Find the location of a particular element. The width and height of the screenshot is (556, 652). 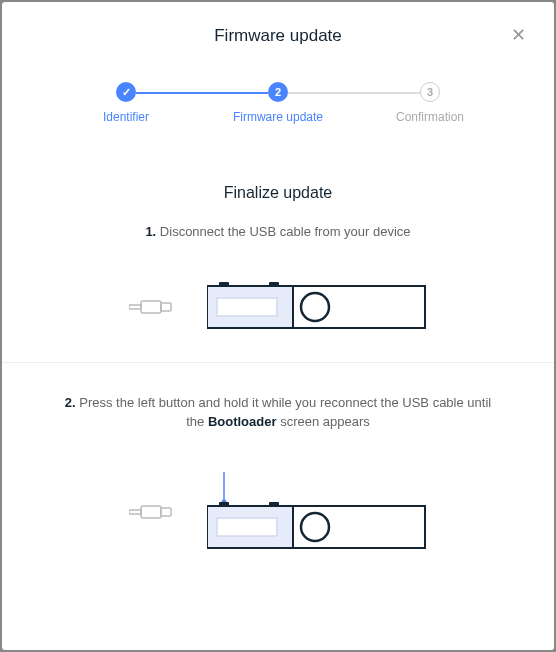

modal-header: Firmware update ✕ is located at coordinates (278, 36).